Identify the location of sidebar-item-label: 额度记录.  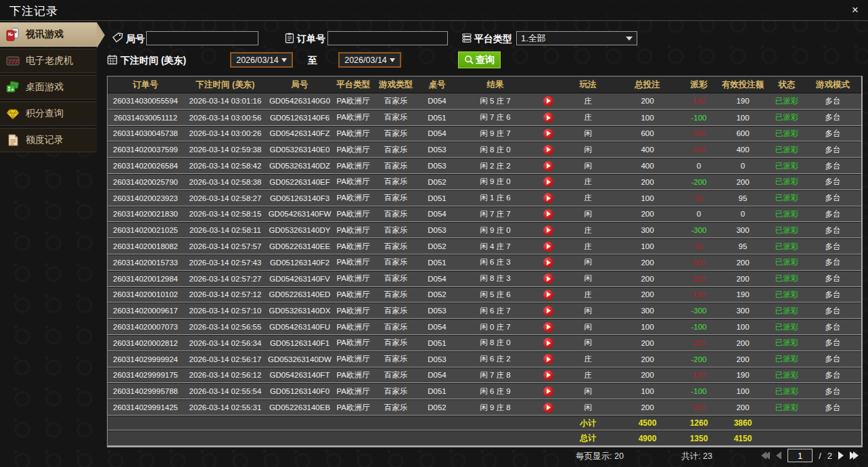
(45, 140).